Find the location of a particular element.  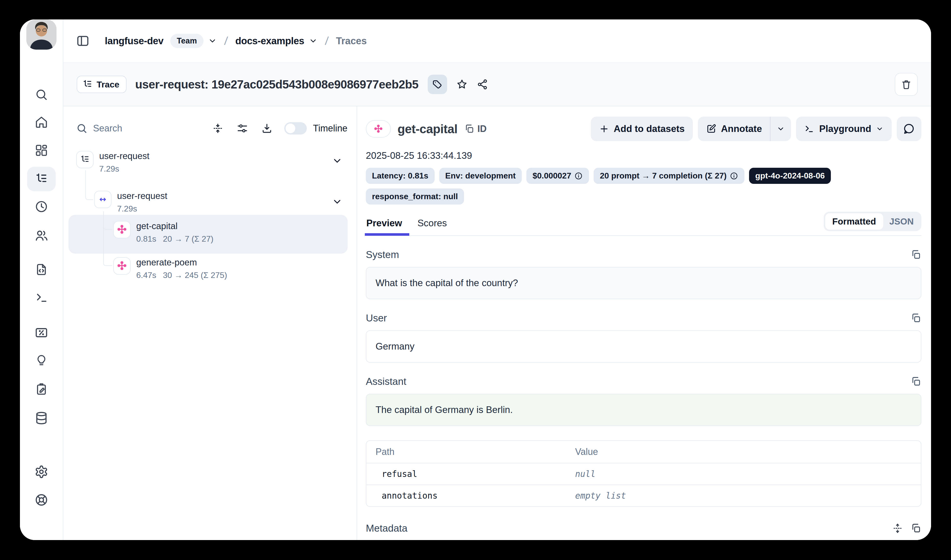

value-cell: null is located at coordinates (743, 474).